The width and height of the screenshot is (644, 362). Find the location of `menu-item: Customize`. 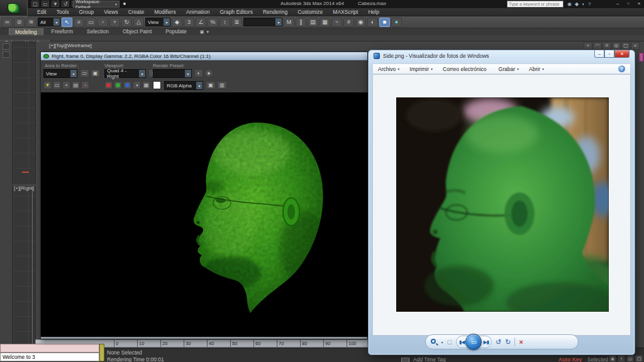

menu-item: Customize is located at coordinates (310, 12).